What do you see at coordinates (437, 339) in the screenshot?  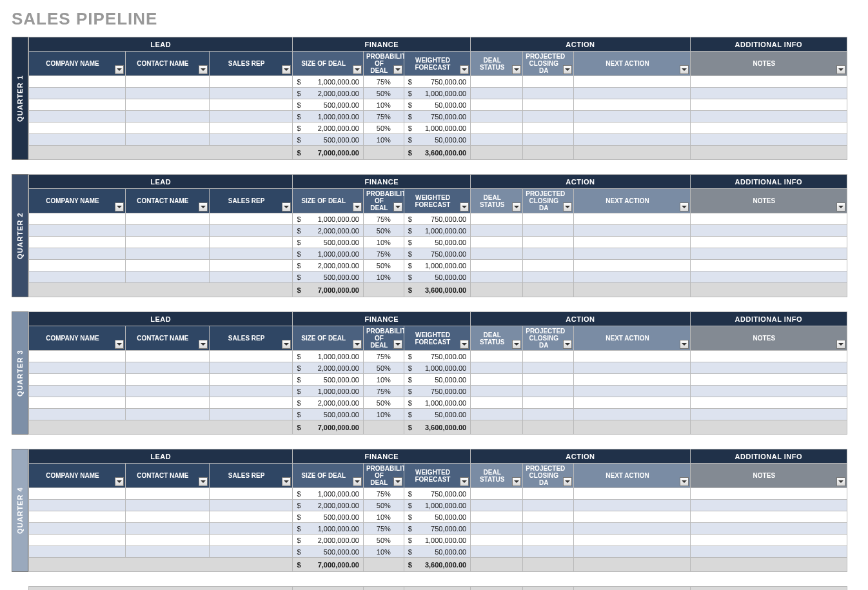 I see `col-forecast: WEIGHTED FORECAST` at bounding box center [437, 339].